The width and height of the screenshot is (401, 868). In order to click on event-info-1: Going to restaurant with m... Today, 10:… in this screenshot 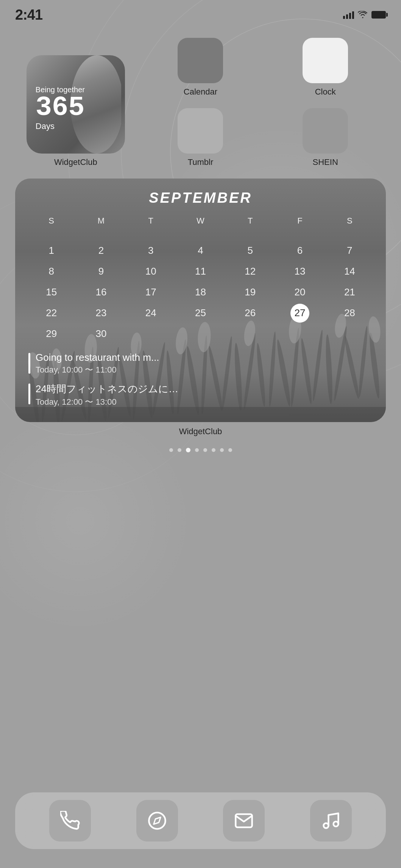, I will do `click(98, 364)`.